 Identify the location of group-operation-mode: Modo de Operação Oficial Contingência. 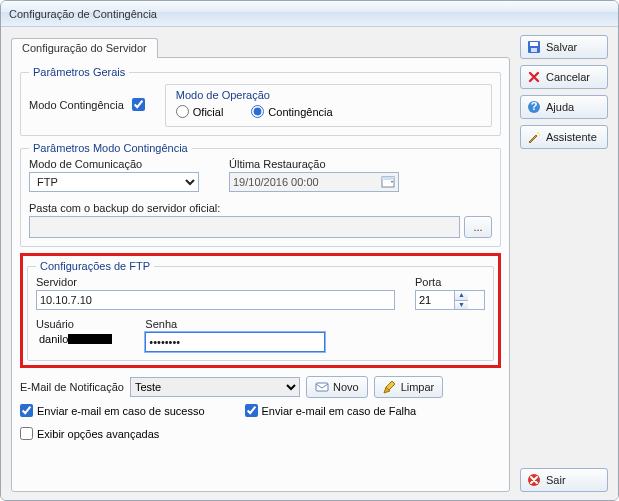
(328, 106).